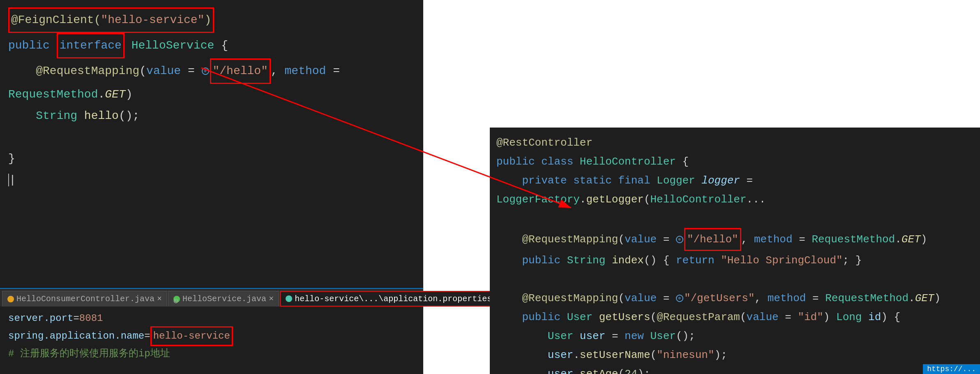 The height and width of the screenshot is (374, 980). Describe the element at coordinates (735, 143) in the screenshot. I see `right-line-1: @RestController` at that location.